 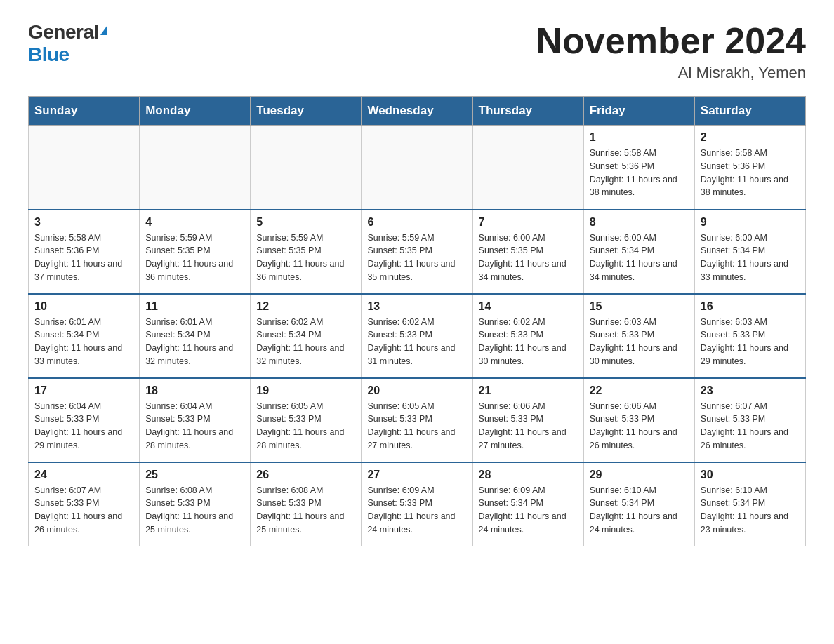 I want to click on calendar-cell: 3Sunrise: 5:58 AMSunset: 5:36 PMDaylight…, so click(x=84, y=252).